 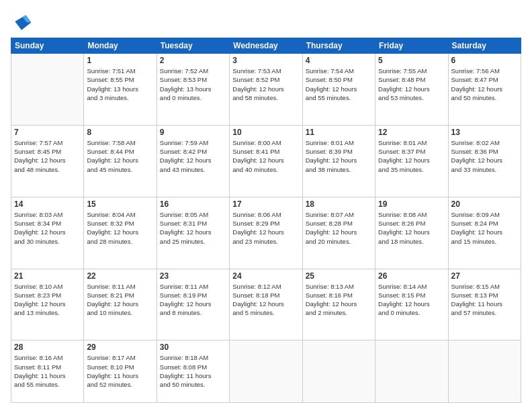 I want to click on day-header-monday: Monday, so click(x=120, y=46).